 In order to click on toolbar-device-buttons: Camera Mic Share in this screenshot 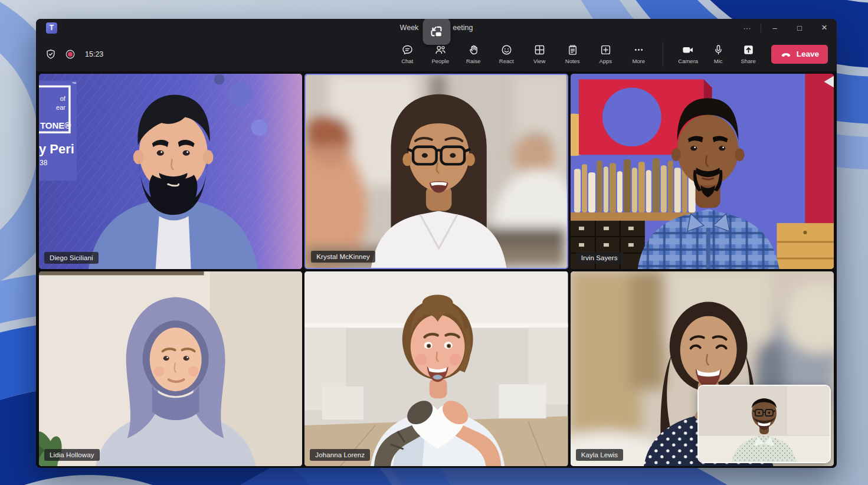, I will do `click(719, 54)`.